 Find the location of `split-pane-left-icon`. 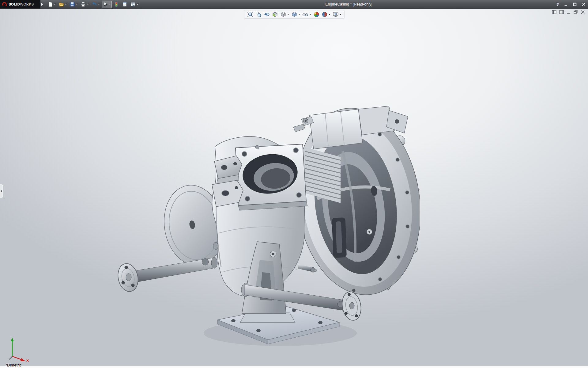

split-pane-left-icon is located at coordinates (554, 12).